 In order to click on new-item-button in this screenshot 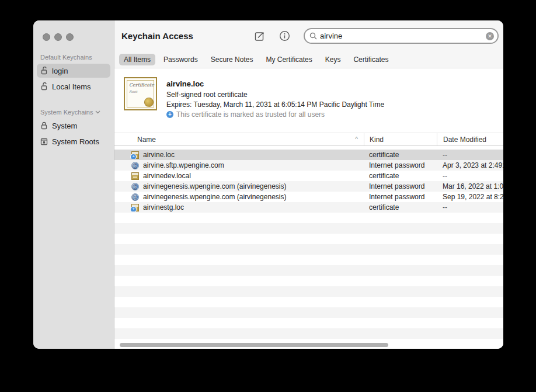, I will do `click(260, 36)`.